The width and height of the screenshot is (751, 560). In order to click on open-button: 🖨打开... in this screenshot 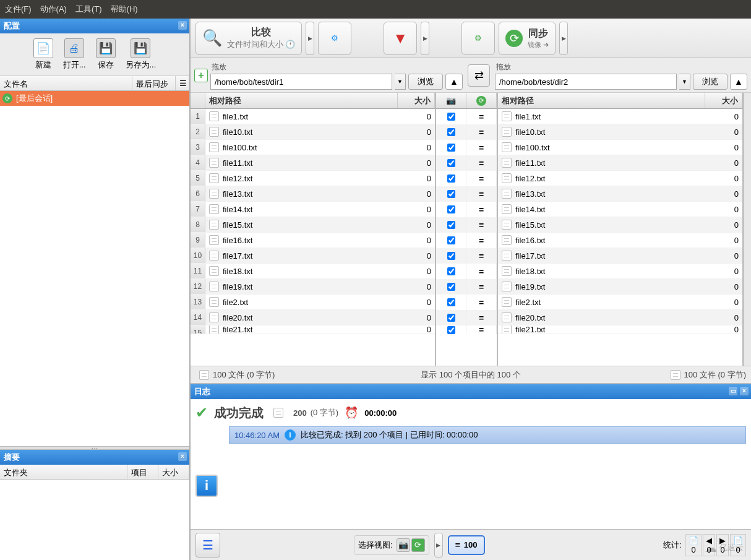, I will do `click(74, 54)`.